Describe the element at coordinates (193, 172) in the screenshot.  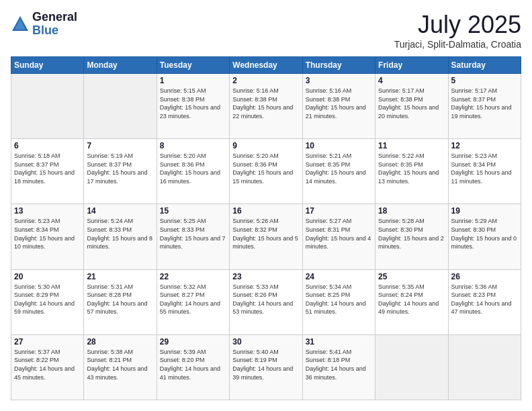
I see `calendar-cell: 8Sunrise: 5:20 AMSunset: 8:36 PMDaylight…` at that location.